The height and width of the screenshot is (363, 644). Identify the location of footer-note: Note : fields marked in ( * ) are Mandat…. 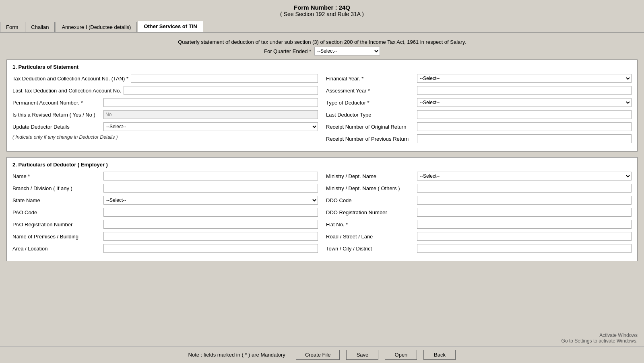
(237, 355).